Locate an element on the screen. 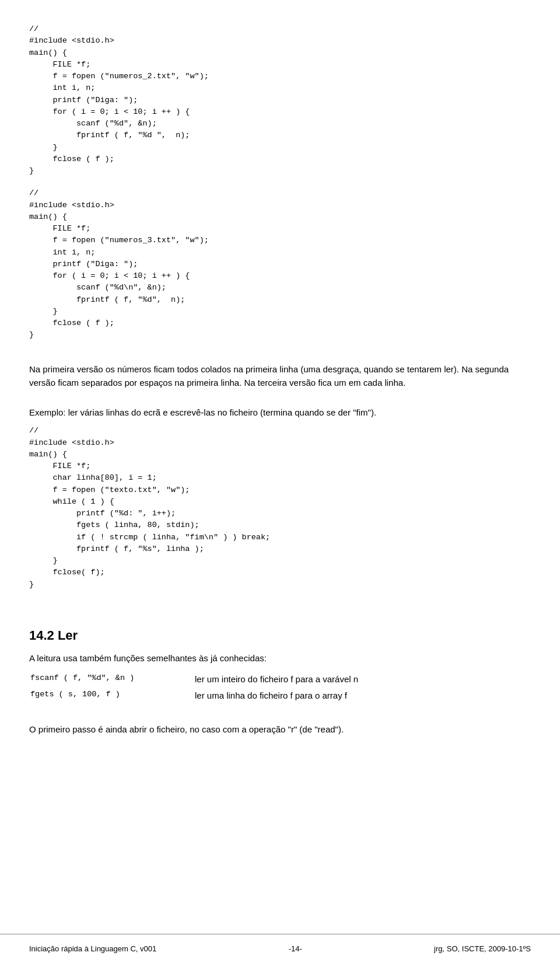 Image resolution: width=560 pixels, height=963 pixels. code-block-1: // #include <stdio.h> main() { FILE *f; … is located at coordinates (280, 100).